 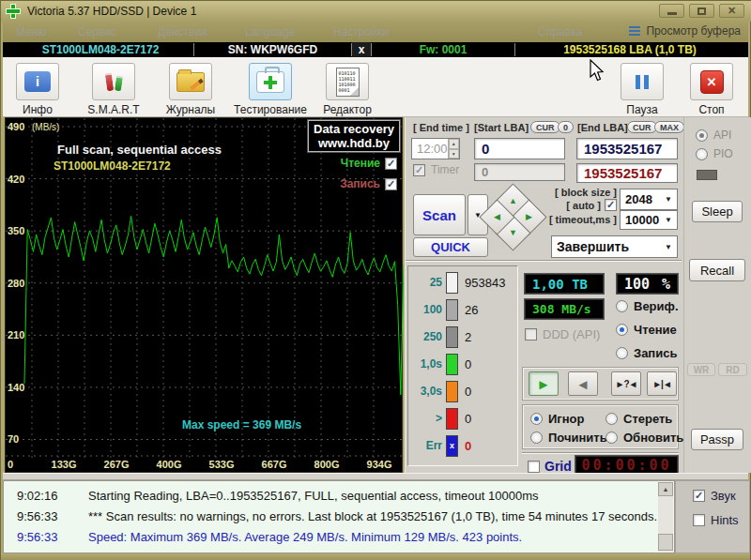 I want to click on read-checkbox: ✓, so click(x=391, y=163).